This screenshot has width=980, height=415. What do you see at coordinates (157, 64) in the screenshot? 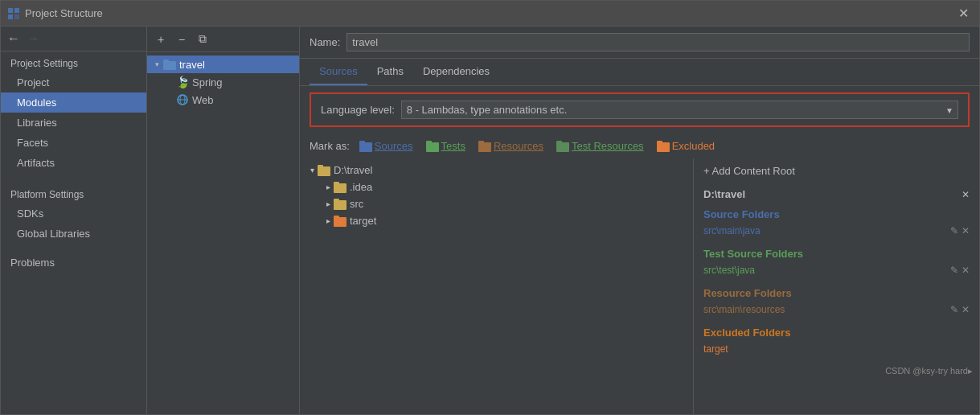
I see `tree-expand-travel: ▾` at bounding box center [157, 64].